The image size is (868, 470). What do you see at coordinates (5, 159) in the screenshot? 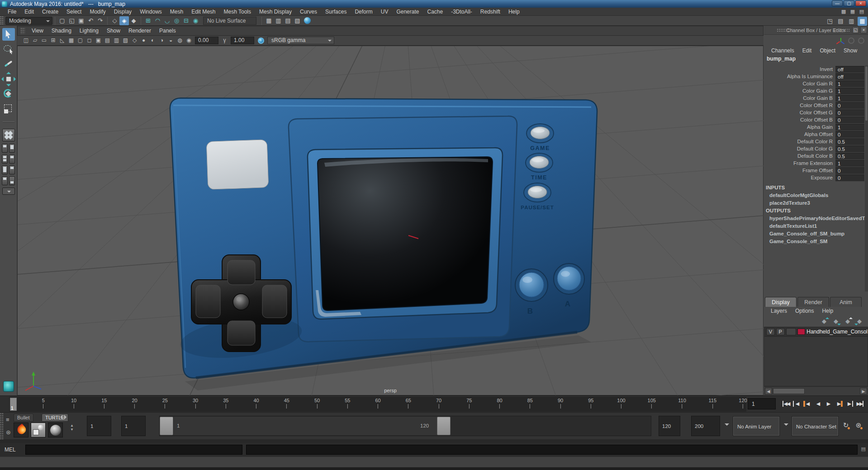
I see `persp-graph-layout-button` at bounding box center [5, 159].